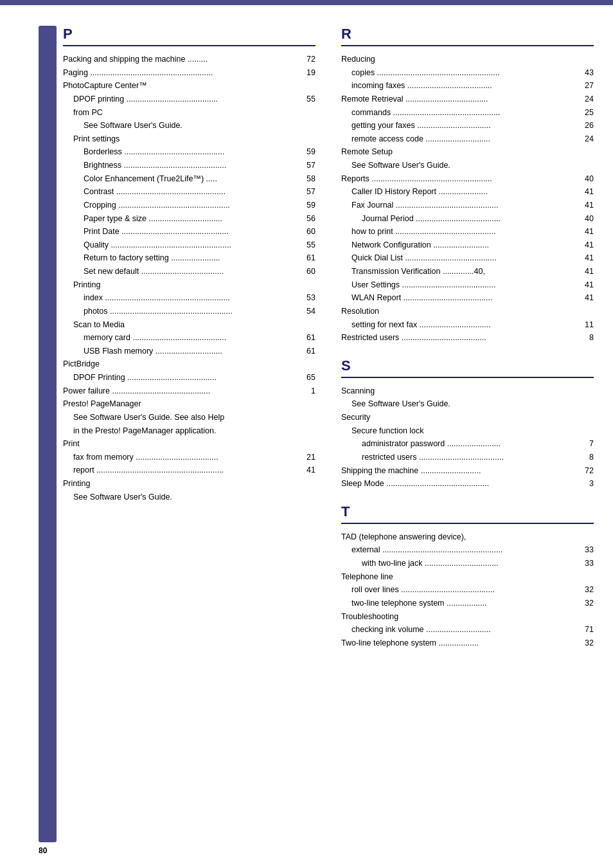 The height and width of the screenshot is (868, 613). I want to click on list-item: PictBridge, so click(189, 364).